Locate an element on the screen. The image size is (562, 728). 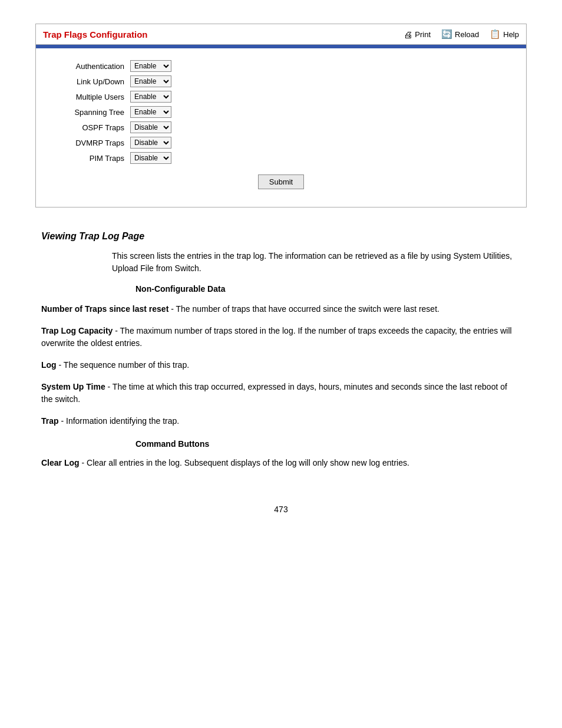
panel-title: Trap Flags Configuration is located at coordinates (95, 34).